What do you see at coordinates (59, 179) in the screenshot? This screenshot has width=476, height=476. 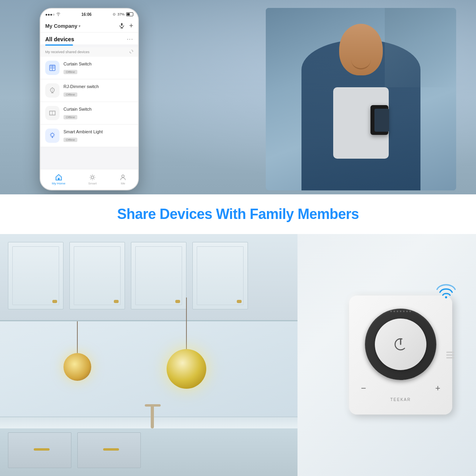 I see `nav-home: My Home` at bounding box center [59, 179].